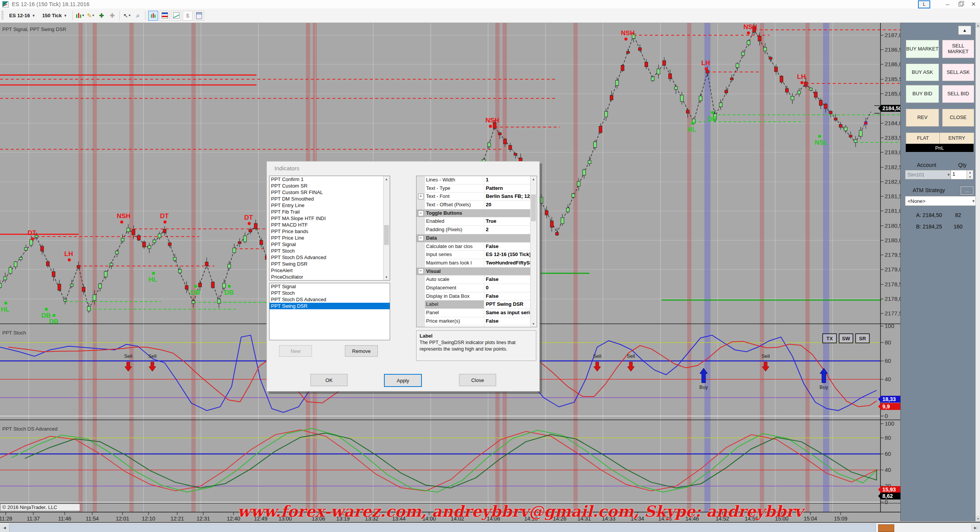 The image size is (980, 532). Describe the element at coordinates (443, 528) in the screenshot. I see `hscroll-thumb` at that location.